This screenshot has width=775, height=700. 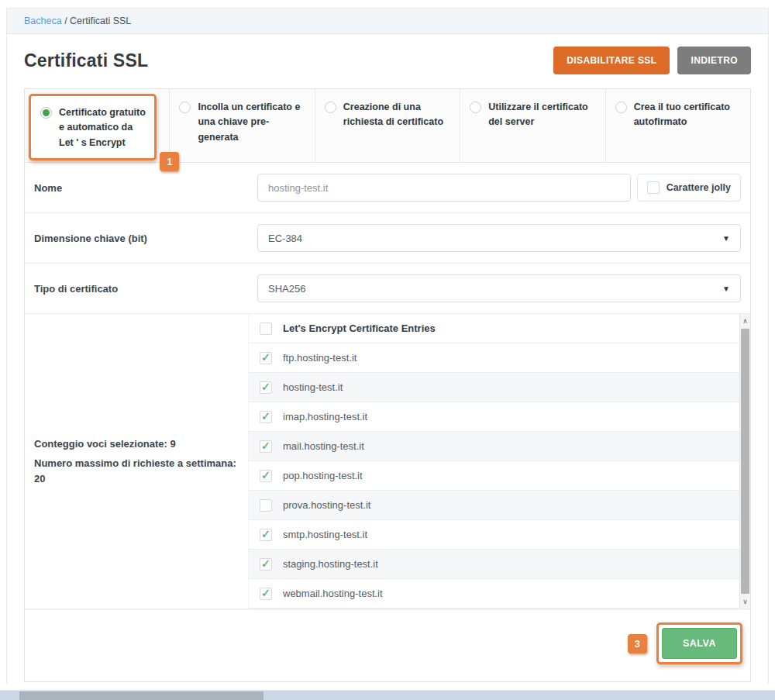 What do you see at coordinates (494, 476) in the screenshot?
I see `list-item: pop.hosting-test.it` at bounding box center [494, 476].